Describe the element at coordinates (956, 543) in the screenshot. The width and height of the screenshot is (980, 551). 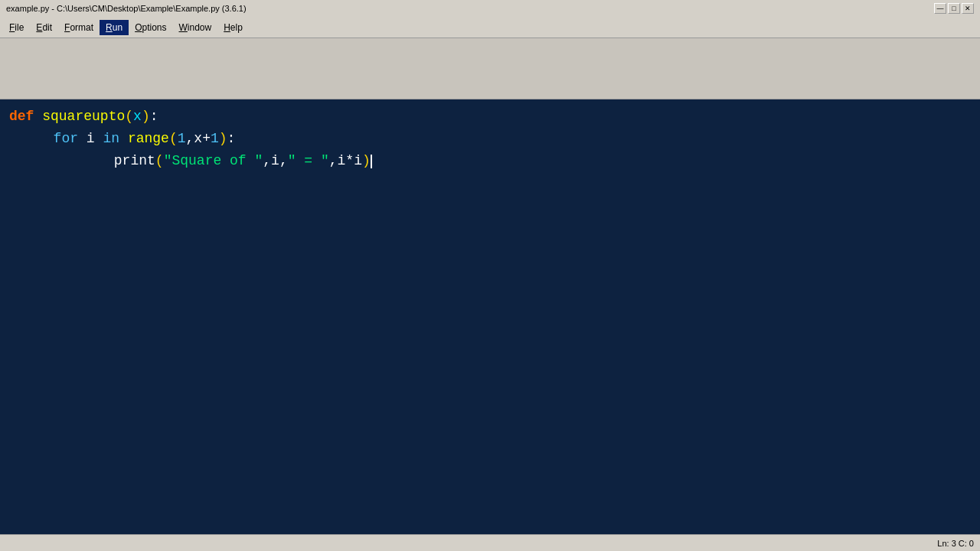
I see `cursor-position: Ln: 3 C: 0` at that location.